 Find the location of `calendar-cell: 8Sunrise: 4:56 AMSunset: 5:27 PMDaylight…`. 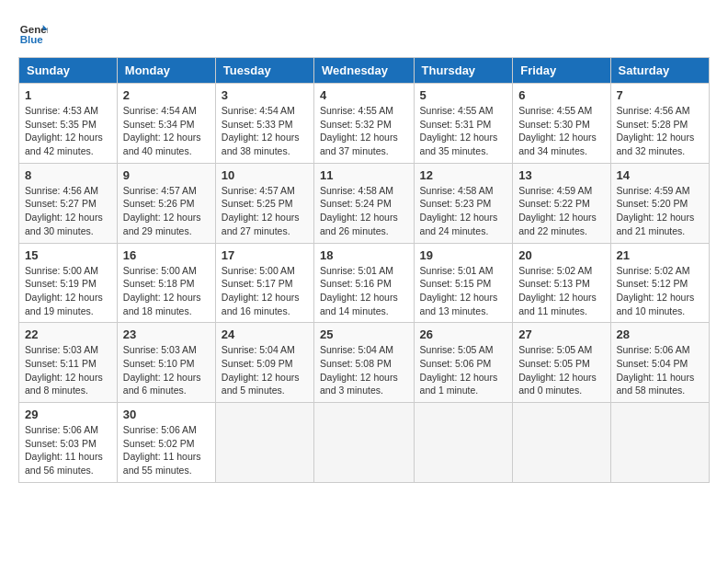

calendar-cell: 8Sunrise: 4:56 AMSunset: 5:27 PMDaylight… is located at coordinates (68, 202).